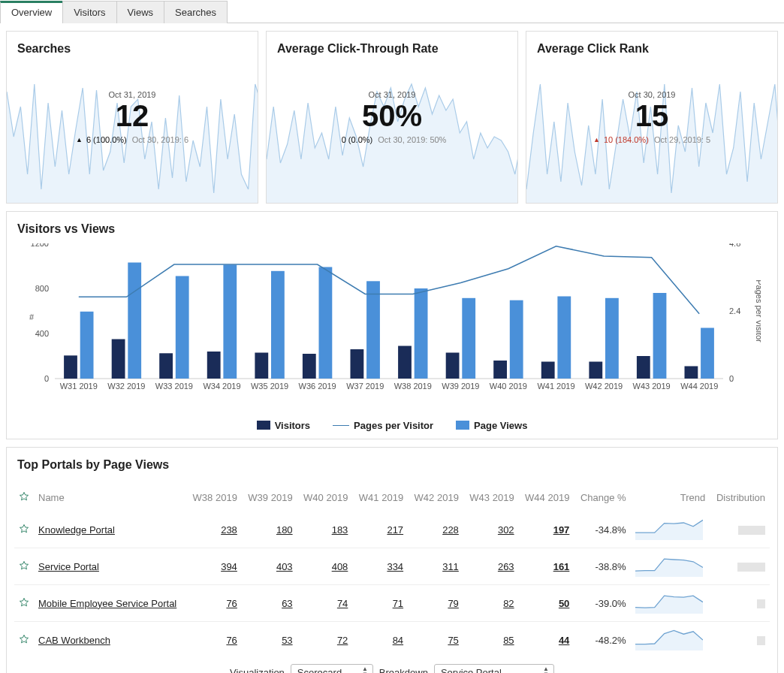  I want to click on tab-overview: Overview, so click(32, 12).